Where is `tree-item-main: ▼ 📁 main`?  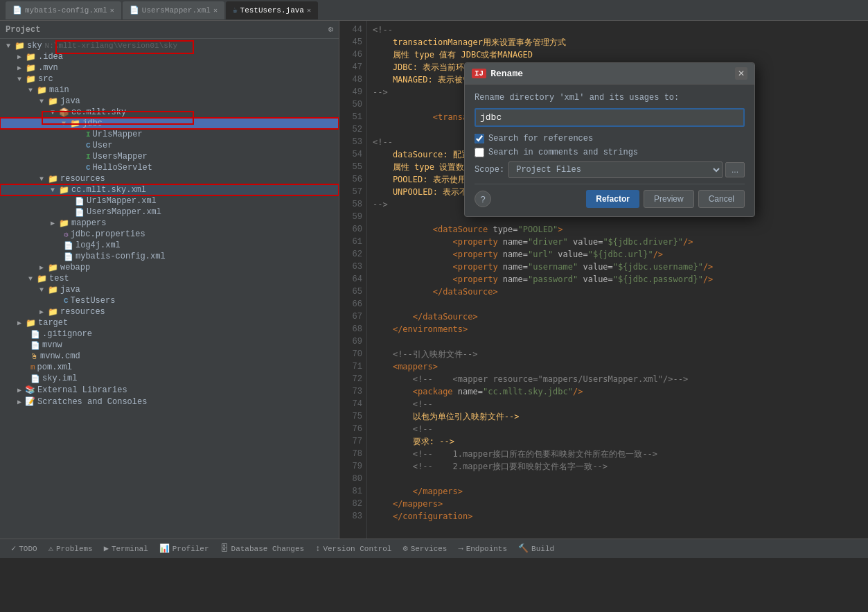
tree-item-main: ▼ 📁 main is located at coordinates (169, 90).